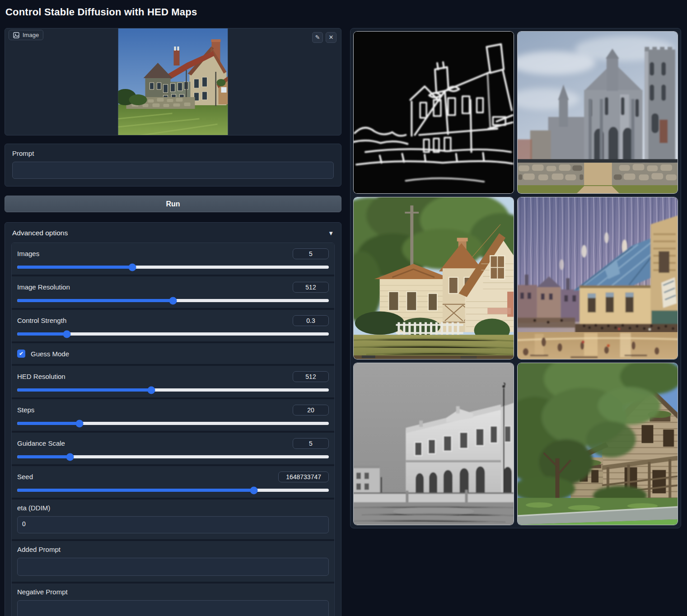  Describe the element at coordinates (173, 448) in the screenshot. I see `guidance-scale-slider-row: Guidance Scale 5` at that location.